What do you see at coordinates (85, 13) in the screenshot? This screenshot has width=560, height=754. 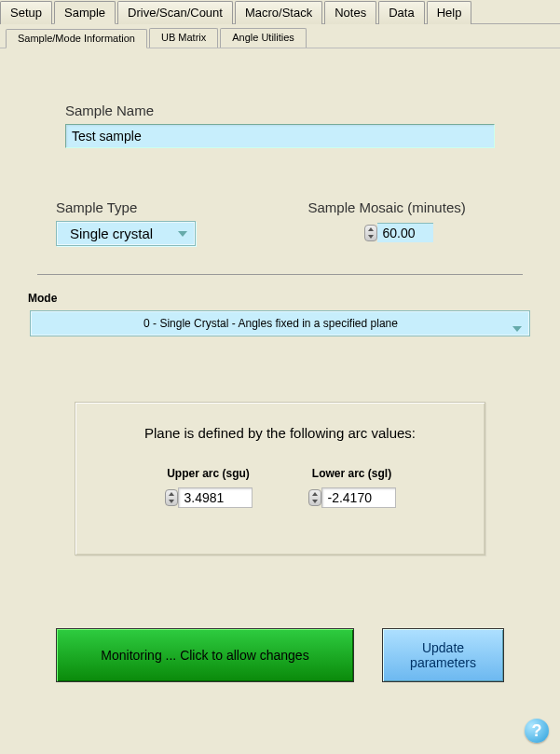 I see `tab-sample: Sample` at bounding box center [85, 13].